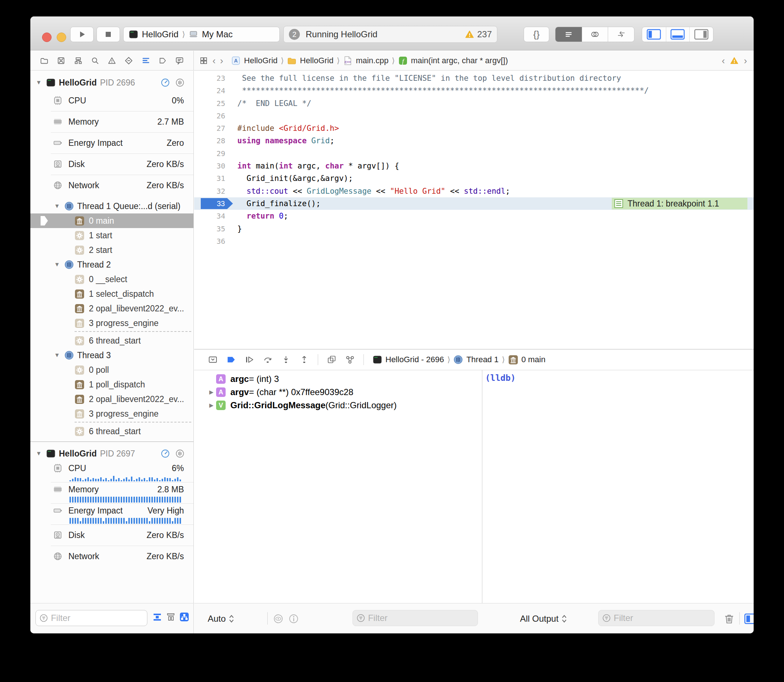 Image resolution: width=784 pixels, height=682 pixels. Describe the element at coordinates (749, 619) in the screenshot. I see `toggle-variables-view-icon` at that location.